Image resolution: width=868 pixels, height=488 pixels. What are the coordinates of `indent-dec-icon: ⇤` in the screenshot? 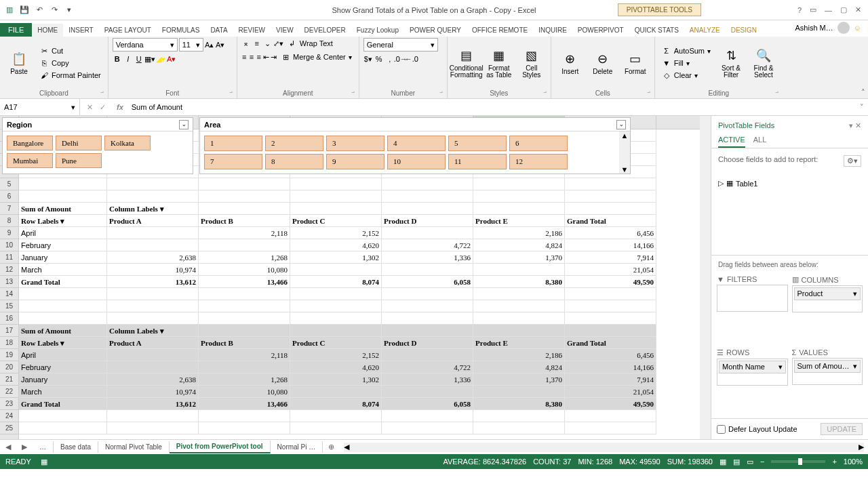 It's located at (266, 57).